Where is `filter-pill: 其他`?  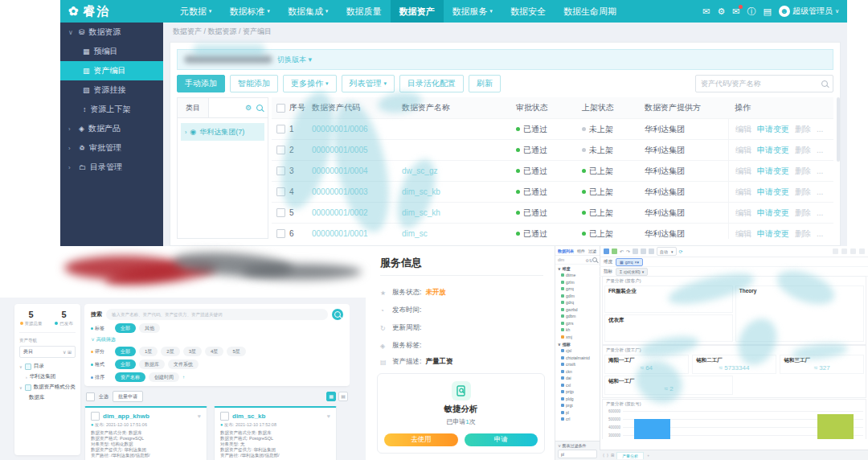 filter-pill: 其他 is located at coordinates (149, 328).